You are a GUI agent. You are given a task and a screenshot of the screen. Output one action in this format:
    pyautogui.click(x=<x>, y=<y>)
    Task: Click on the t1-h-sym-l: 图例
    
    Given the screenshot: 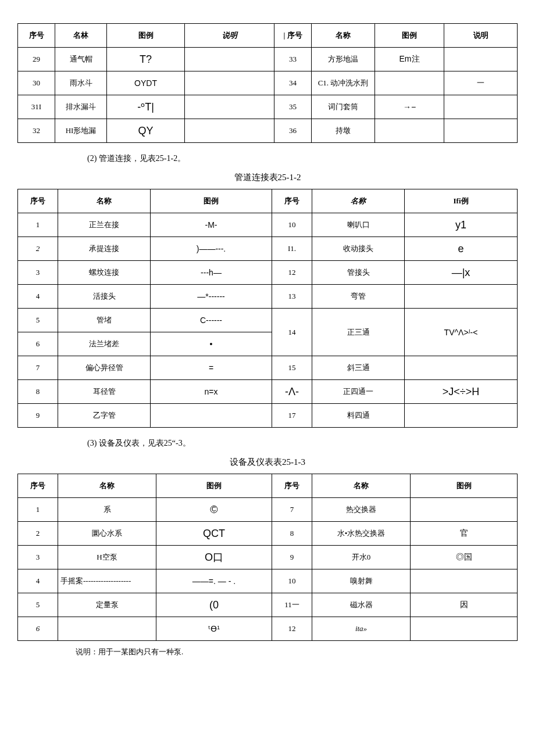 What is the action you would take?
    pyautogui.click(x=146, y=36)
    